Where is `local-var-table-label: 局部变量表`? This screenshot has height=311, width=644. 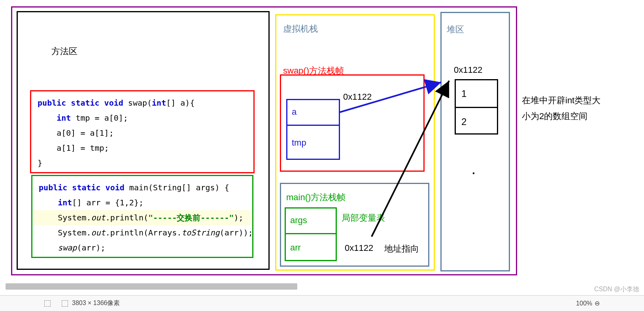
local-var-table-label: 局部变量表 is located at coordinates (363, 218).